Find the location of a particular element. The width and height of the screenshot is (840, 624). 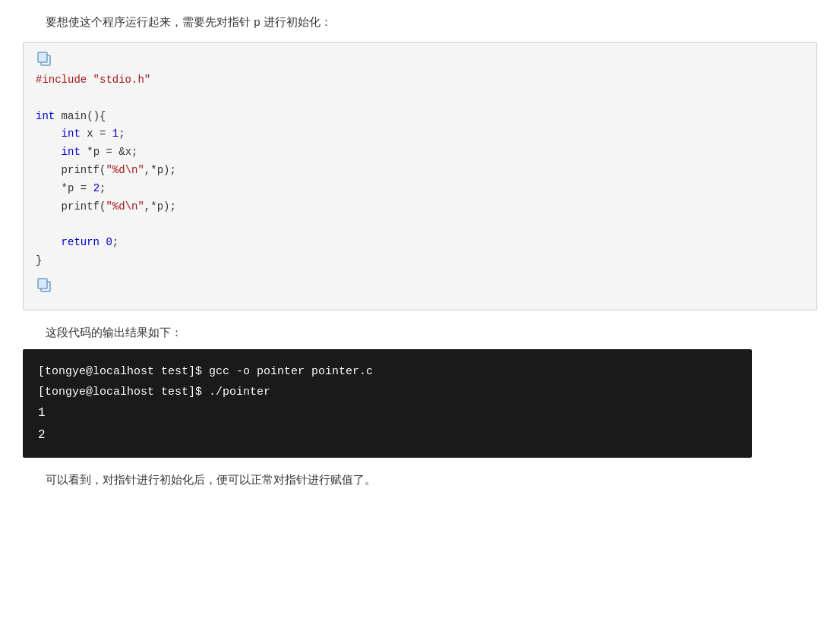

copy-icon-top is located at coordinates (44, 58).